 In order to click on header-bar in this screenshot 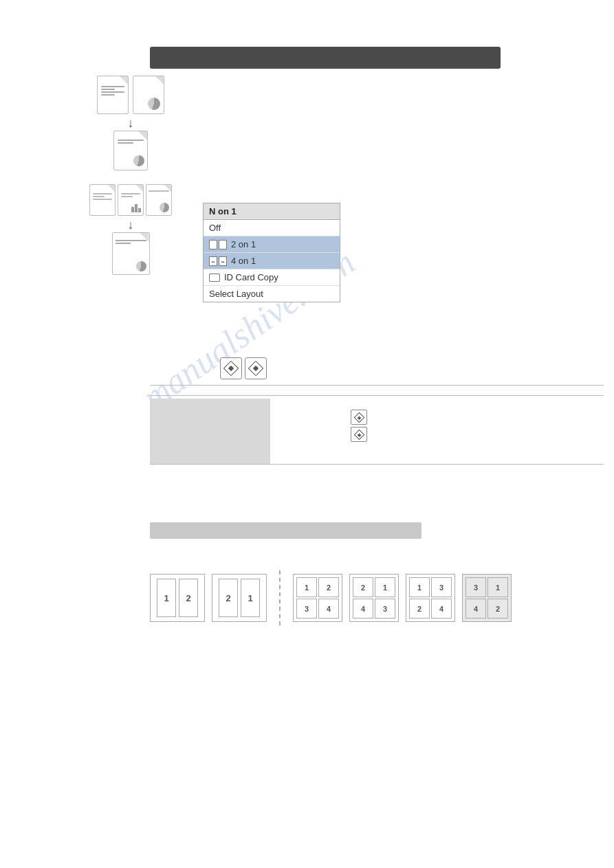, I will do `click(325, 58)`.